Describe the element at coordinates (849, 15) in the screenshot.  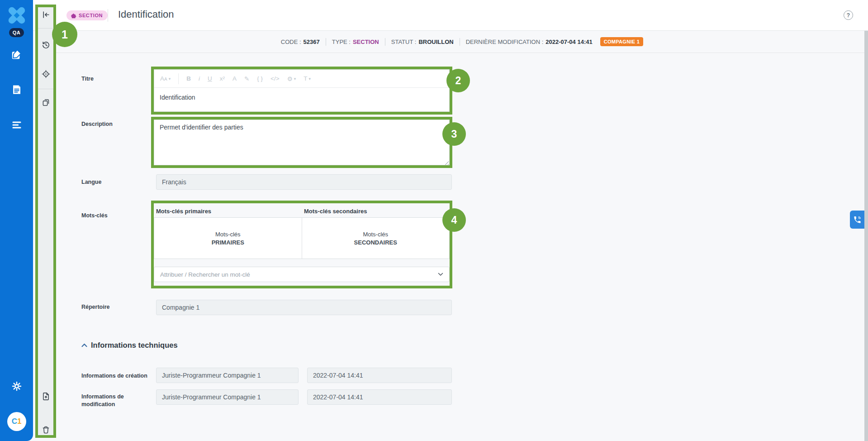
I see `help-button: ?` at that location.